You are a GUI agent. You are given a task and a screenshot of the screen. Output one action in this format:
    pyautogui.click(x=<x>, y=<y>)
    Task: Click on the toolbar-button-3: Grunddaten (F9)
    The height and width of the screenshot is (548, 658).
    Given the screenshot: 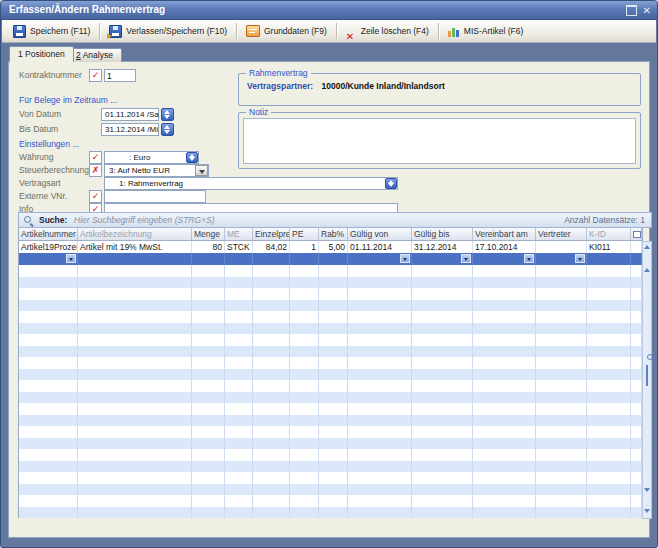 What is the action you would take?
    pyautogui.click(x=286, y=31)
    